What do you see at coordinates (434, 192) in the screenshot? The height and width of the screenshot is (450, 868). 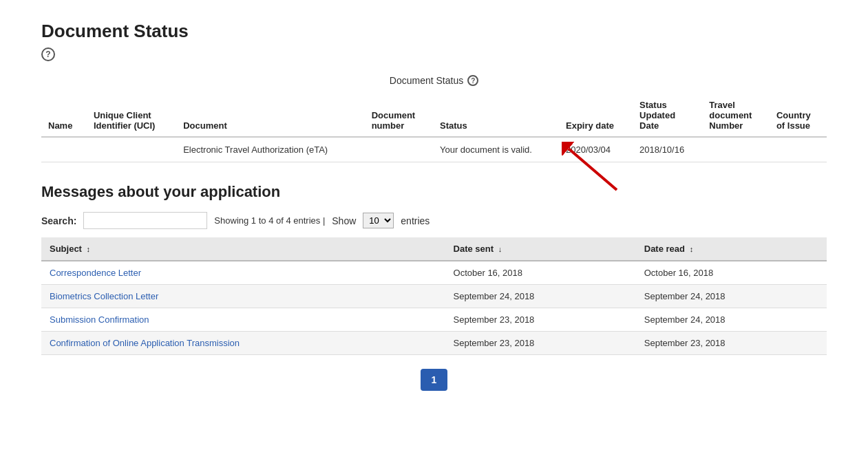 I see `messages-title: Messages about your application` at bounding box center [434, 192].